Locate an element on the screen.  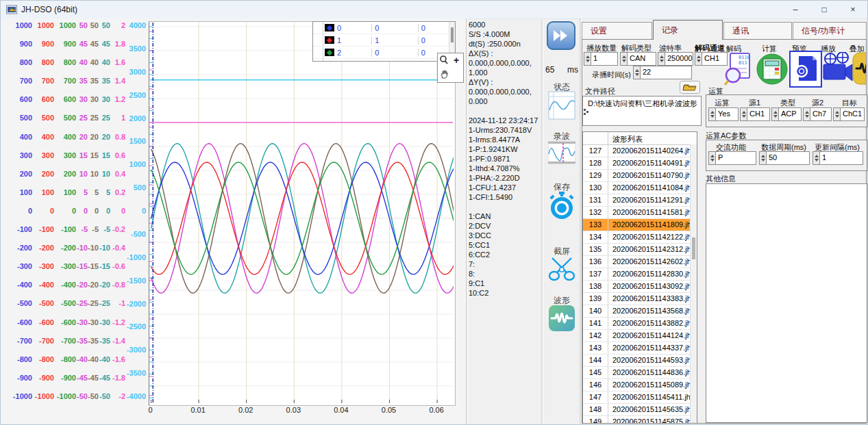
compute-source1-spinner: CH1 is located at coordinates (755, 114).